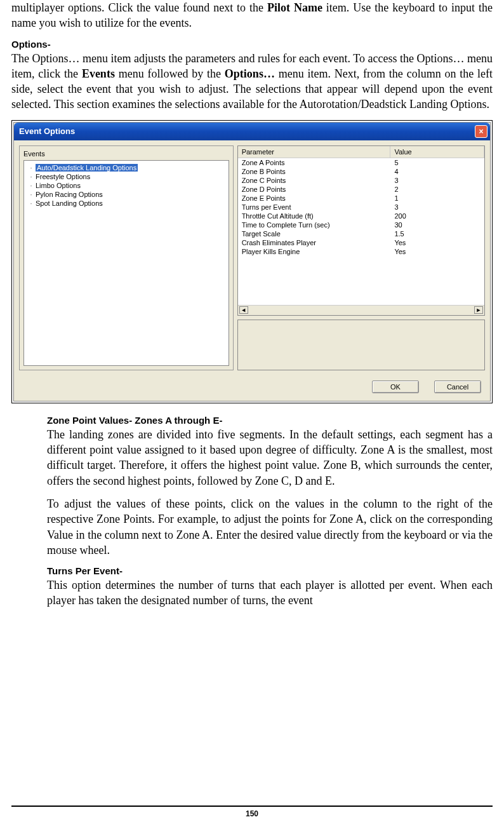  I want to click on param-name: Throttle Cut Altitude (ft), so click(315, 216).